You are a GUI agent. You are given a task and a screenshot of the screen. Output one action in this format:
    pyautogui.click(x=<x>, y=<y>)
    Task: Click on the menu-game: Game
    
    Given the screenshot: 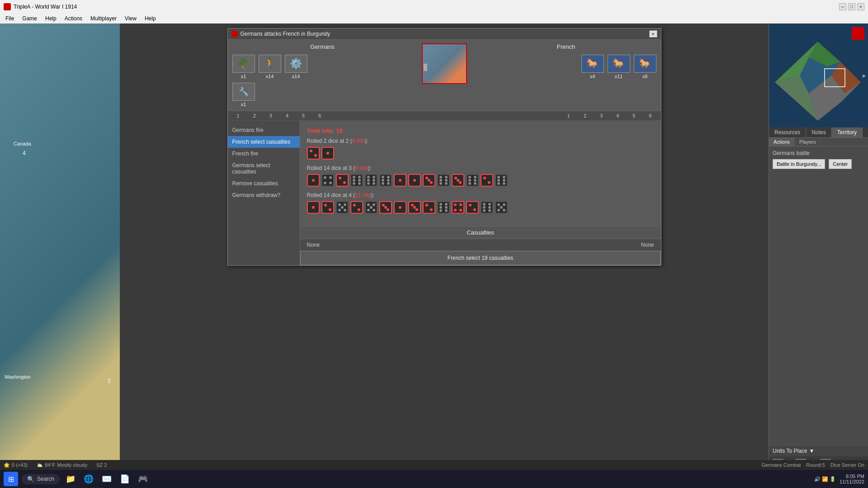 What is the action you would take?
    pyautogui.click(x=30, y=19)
    